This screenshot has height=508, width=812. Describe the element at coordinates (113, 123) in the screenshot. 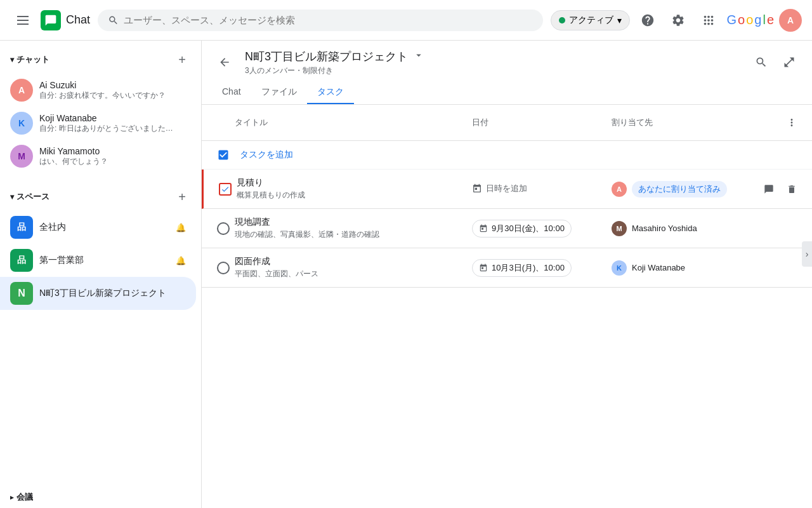

I see `chat-item-info-koji-watanabe: Koji Watanabe 自分: 昨日はありがとうございました…` at that location.